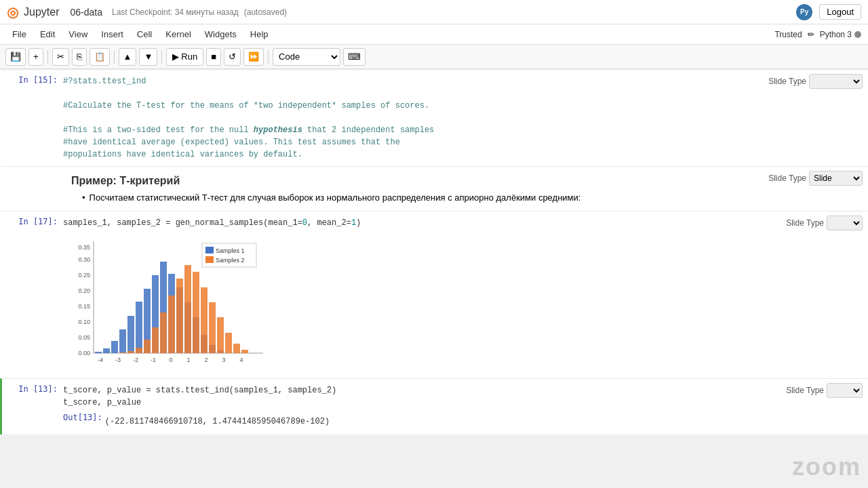  I want to click on cell-13-slide-select: Slide, so click(845, 390).